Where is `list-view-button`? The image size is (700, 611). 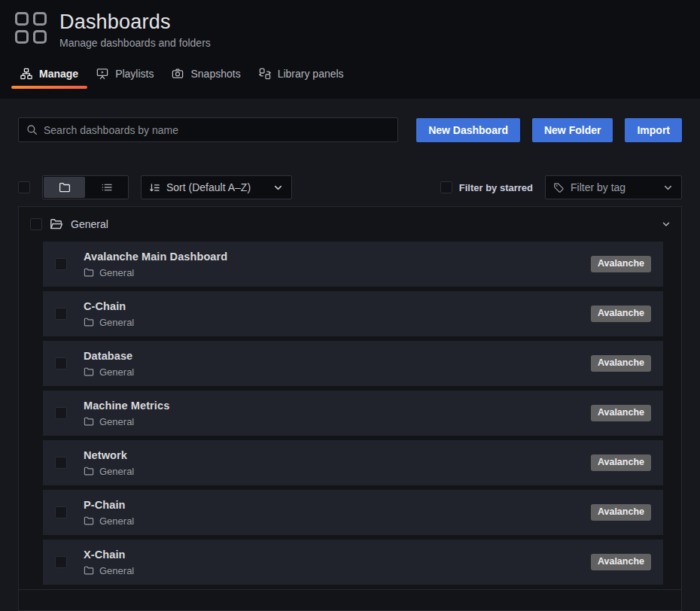 list-view-button is located at coordinates (107, 187).